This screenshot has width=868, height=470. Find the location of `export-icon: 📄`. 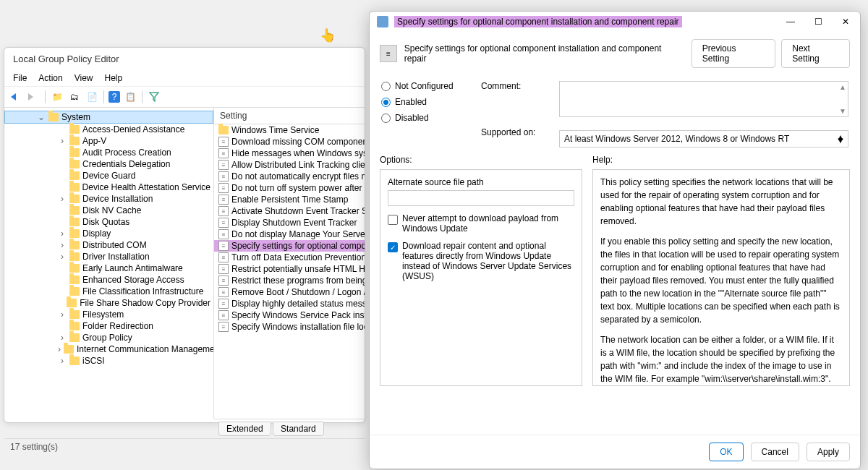

export-icon: 📄 is located at coordinates (92, 97).